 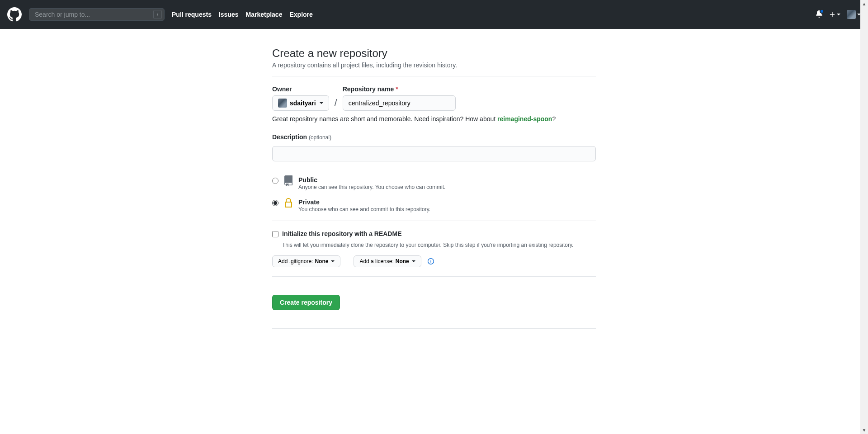 I want to click on init-readme-checkbox, so click(x=275, y=234).